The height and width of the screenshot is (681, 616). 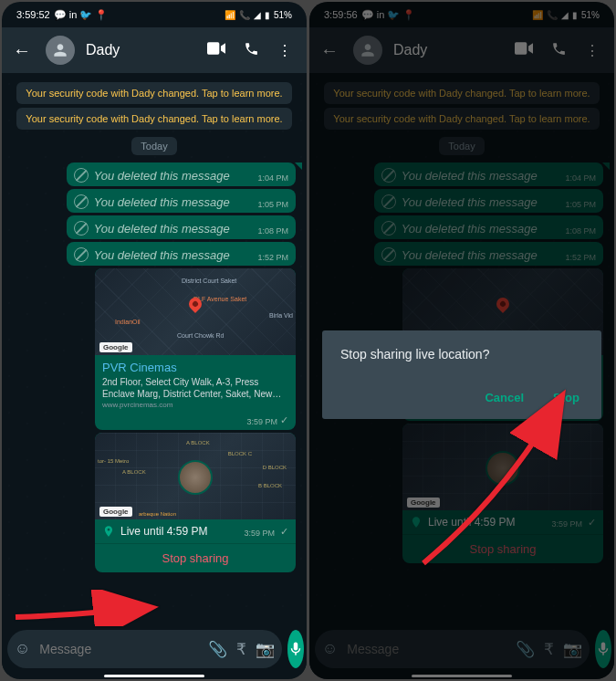 What do you see at coordinates (181, 174) in the screenshot?
I see `deleted-message: You deleted this message 1:04 PM` at bounding box center [181, 174].